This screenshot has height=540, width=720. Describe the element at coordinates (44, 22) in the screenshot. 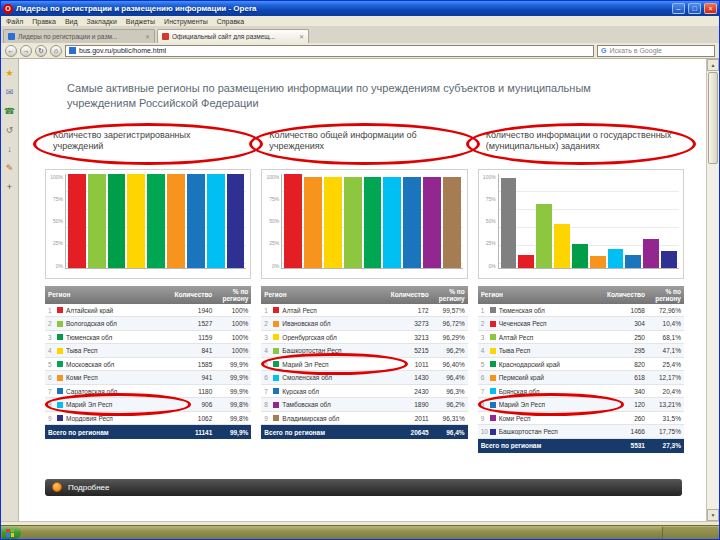

I see `menu-item-правка: Правка` at that location.